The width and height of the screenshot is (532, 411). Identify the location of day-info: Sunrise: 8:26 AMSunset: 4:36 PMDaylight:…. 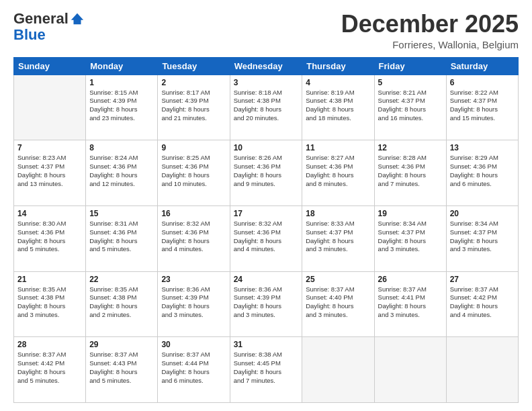
(266, 171).